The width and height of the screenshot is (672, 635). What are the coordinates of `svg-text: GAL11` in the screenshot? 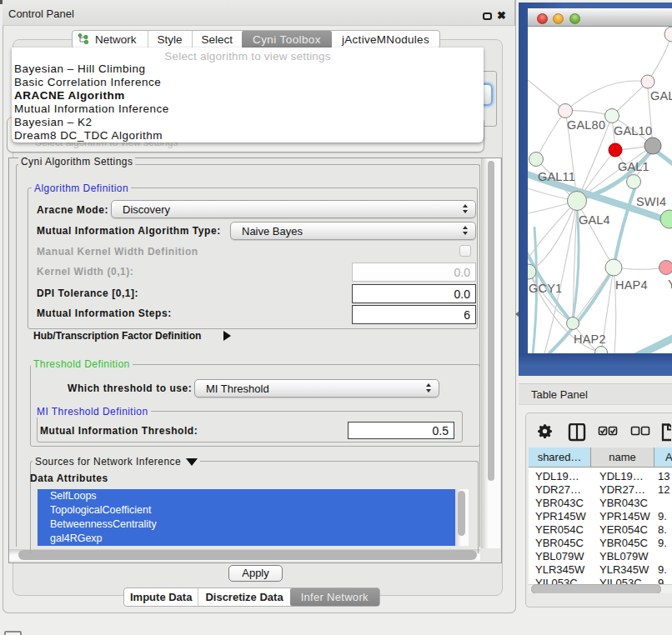 It's located at (557, 177).